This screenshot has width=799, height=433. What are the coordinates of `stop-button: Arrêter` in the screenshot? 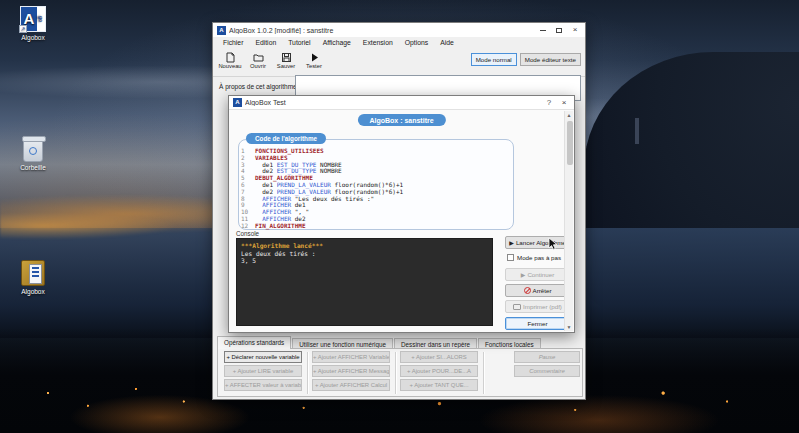 It's located at (538, 290).